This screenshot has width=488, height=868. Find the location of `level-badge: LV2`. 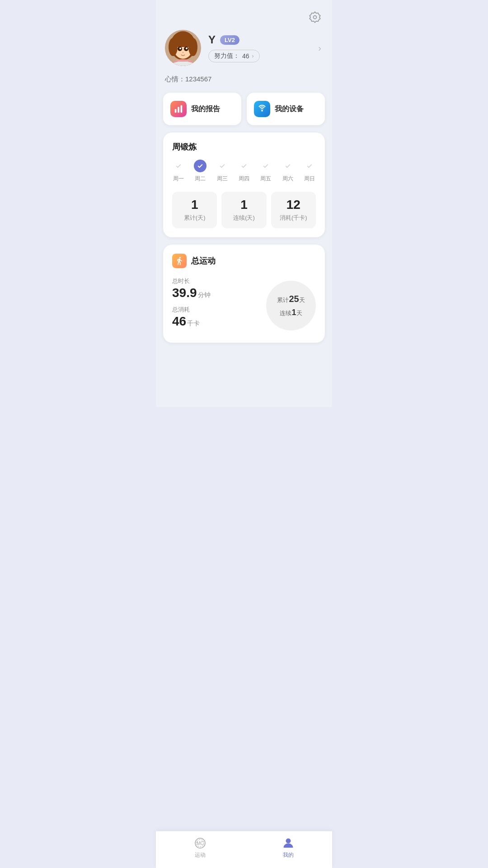

level-badge: LV2 is located at coordinates (230, 40).